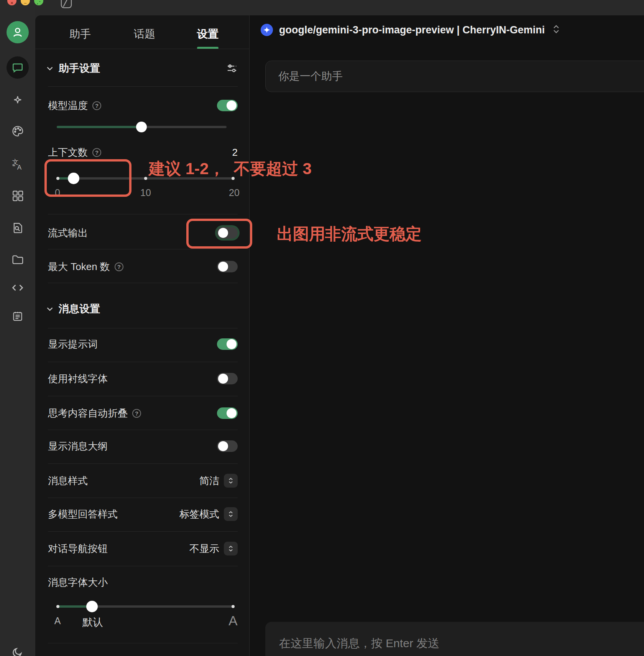  What do you see at coordinates (209, 481) in the screenshot?
I see `message-style-value: 简洁` at bounding box center [209, 481].